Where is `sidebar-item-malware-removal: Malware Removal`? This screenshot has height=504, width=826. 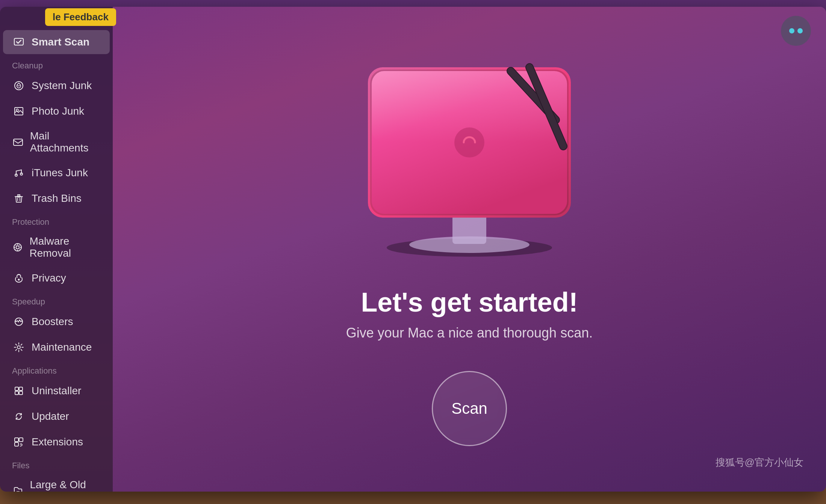
sidebar-item-malware-removal: Malware Removal is located at coordinates (56, 247).